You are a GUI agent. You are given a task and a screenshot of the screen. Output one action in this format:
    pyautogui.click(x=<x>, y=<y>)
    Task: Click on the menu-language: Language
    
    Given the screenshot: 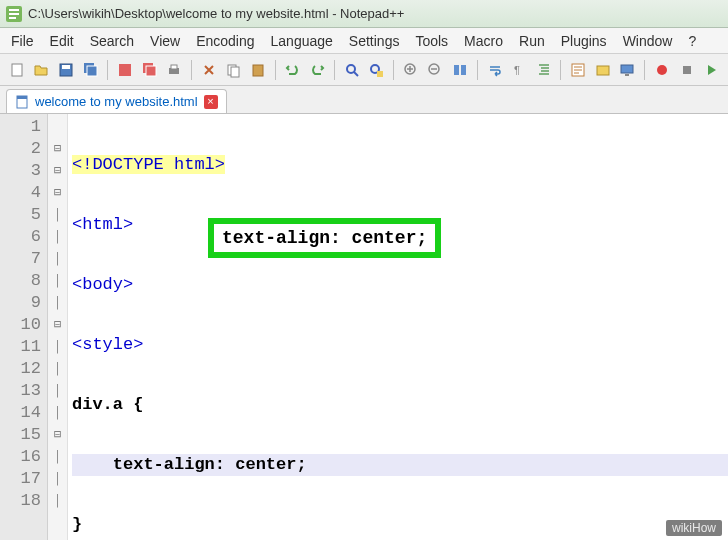 What is the action you would take?
    pyautogui.click(x=302, y=41)
    